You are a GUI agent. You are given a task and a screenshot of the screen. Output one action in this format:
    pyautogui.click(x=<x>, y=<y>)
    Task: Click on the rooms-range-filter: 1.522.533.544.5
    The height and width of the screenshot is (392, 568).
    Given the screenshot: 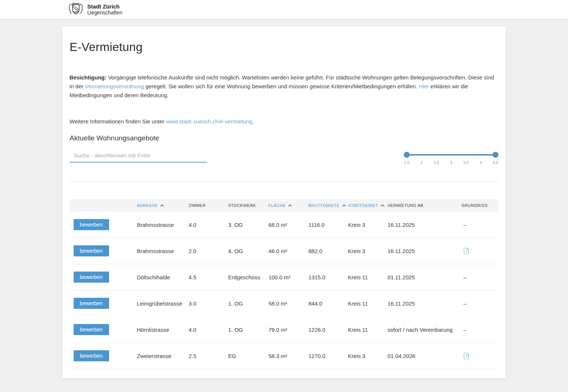 What is the action you would take?
    pyautogui.click(x=451, y=158)
    